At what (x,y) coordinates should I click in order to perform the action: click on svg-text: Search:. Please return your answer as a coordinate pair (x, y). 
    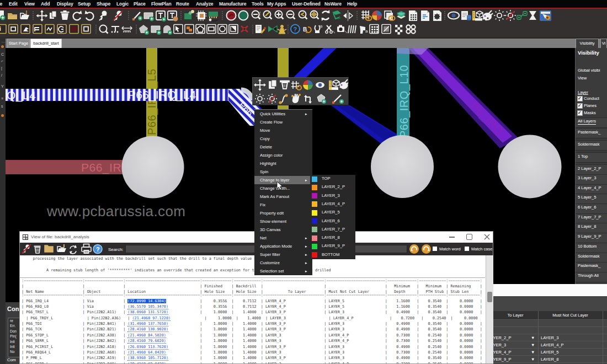
    Looking at the image, I should click on (116, 249).